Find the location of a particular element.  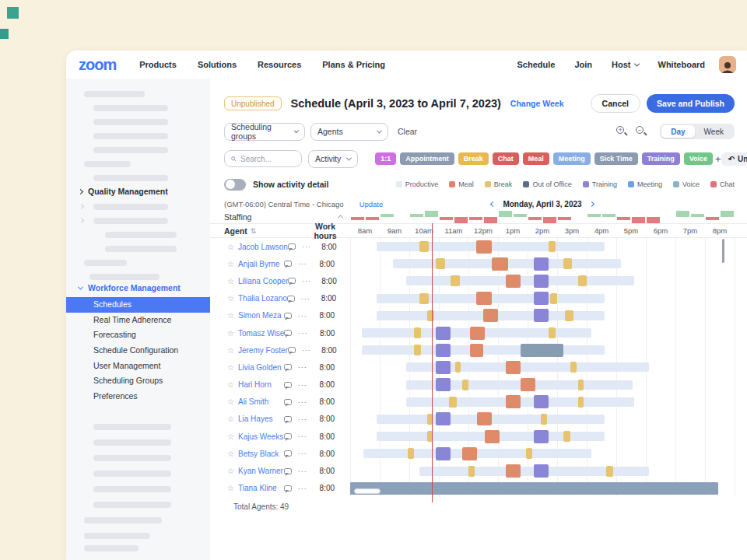

agent-name-link: Simon Meza is located at coordinates (261, 316).